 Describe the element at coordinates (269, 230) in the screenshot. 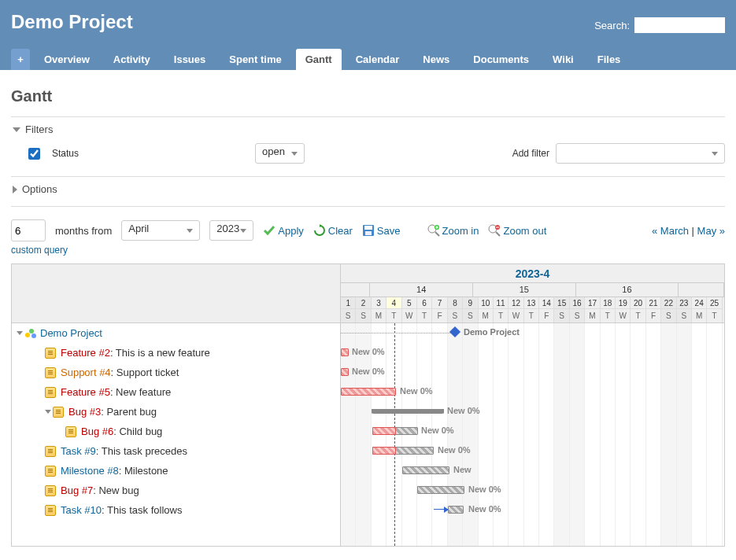

I see `check-icon` at that location.